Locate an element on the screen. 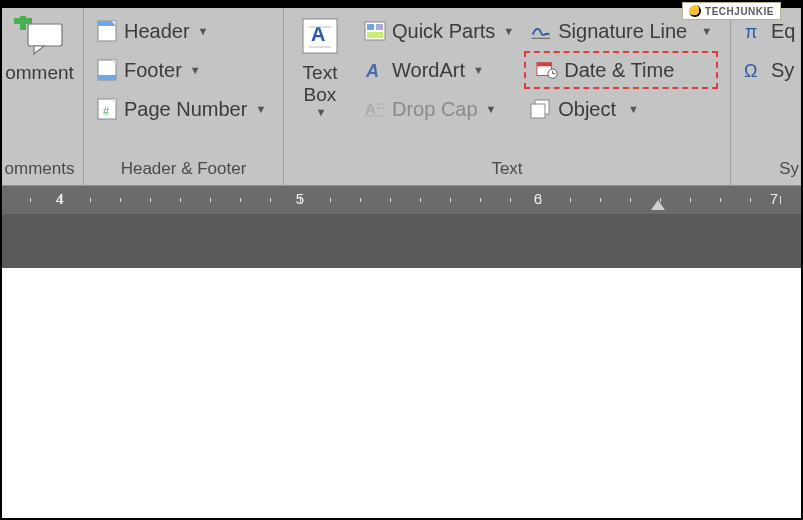 This screenshot has height=520, width=803. group-comments-label: omments is located at coordinates (40, 170).